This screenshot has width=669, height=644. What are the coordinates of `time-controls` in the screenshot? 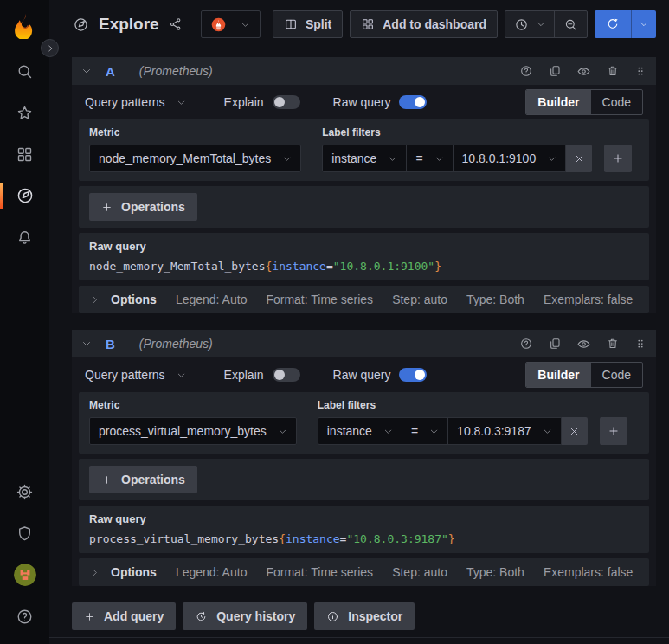 It's located at (546, 24).